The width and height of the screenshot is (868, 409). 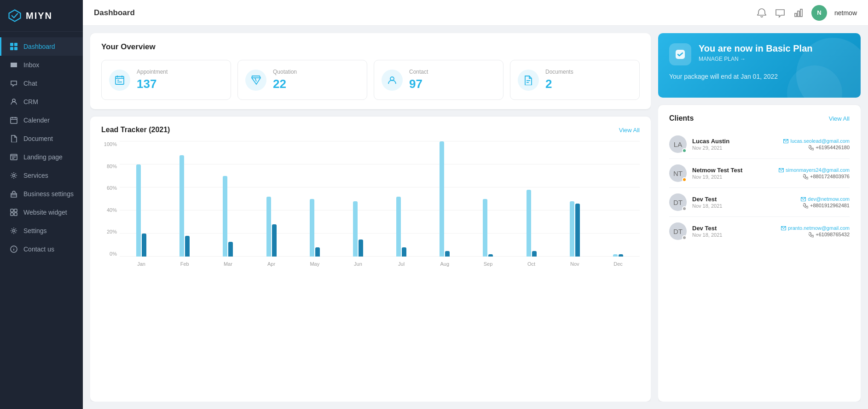 I want to click on sidebar-item-landing-page: Landing page, so click(x=41, y=157).